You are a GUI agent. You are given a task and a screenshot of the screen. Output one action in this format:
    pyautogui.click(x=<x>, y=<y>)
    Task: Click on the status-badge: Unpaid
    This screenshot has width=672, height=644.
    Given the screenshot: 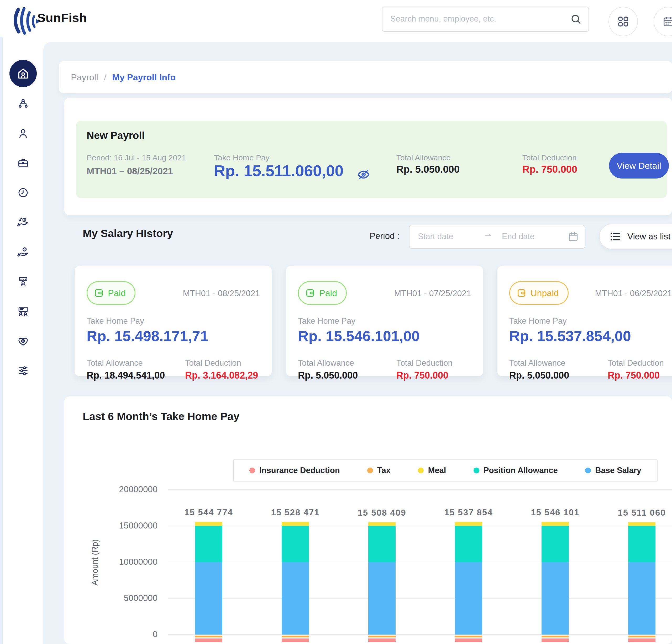 What is the action you would take?
    pyautogui.click(x=539, y=293)
    